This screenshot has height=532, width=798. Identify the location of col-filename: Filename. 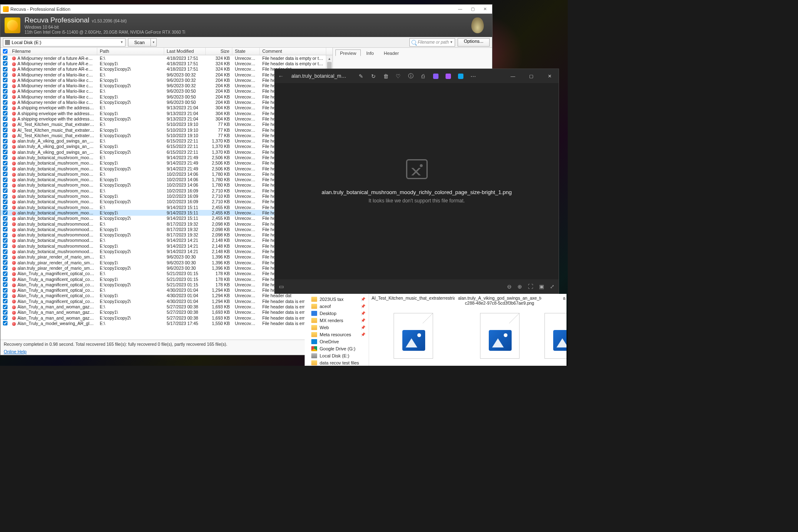
(53, 52).